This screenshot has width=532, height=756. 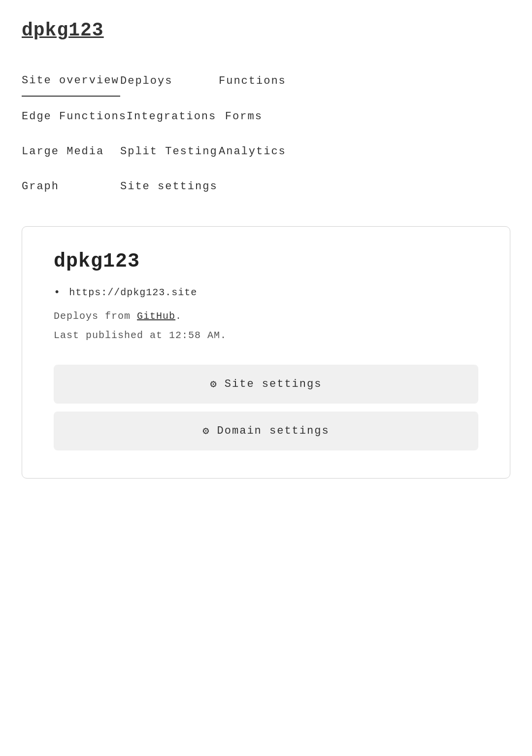 What do you see at coordinates (156, 316) in the screenshot?
I see `github-link: GitHub` at bounding box center [156, 316].